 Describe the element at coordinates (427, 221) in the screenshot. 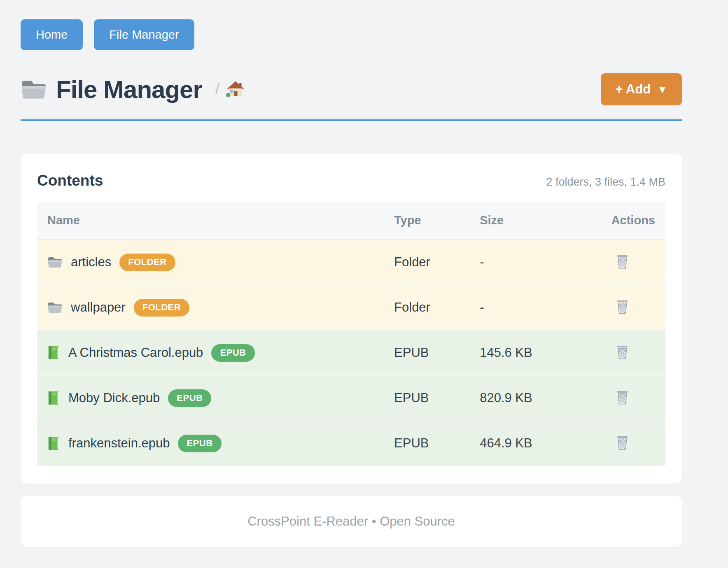

I see `column-header-type: Type` at that location.